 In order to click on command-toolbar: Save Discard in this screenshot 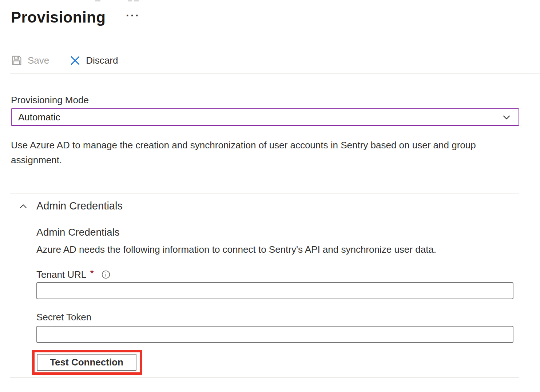, I will do `click(64, 60)`.